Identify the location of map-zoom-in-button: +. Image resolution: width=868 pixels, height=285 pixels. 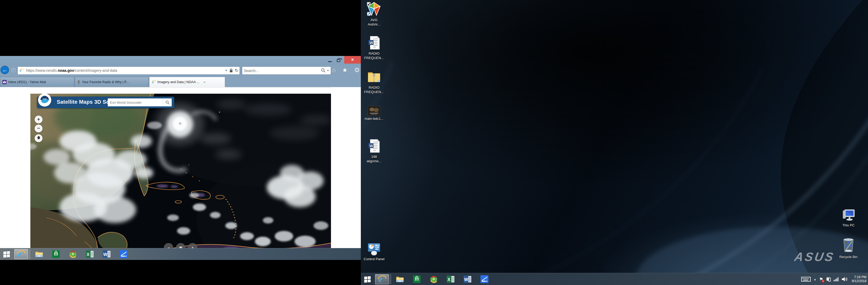
(38, 120).